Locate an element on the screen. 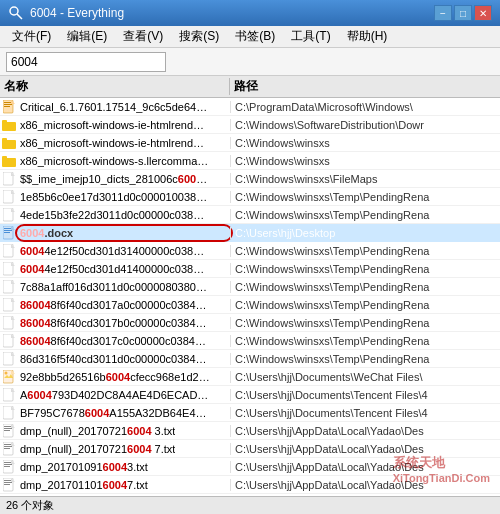 The height and width of the screenshot is (514, 500). file-name: 1e85b6c0ee17d3011d0c00001003880 4.$$_ime… is located at coordinates (124, 197).